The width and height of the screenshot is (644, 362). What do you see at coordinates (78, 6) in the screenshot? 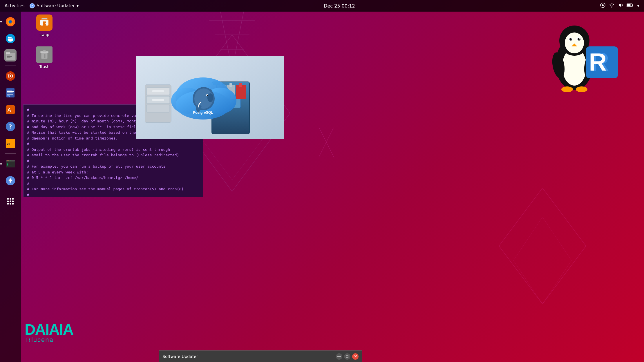
I see `updater-arrow: ▾` at bounding box center [78, 6].